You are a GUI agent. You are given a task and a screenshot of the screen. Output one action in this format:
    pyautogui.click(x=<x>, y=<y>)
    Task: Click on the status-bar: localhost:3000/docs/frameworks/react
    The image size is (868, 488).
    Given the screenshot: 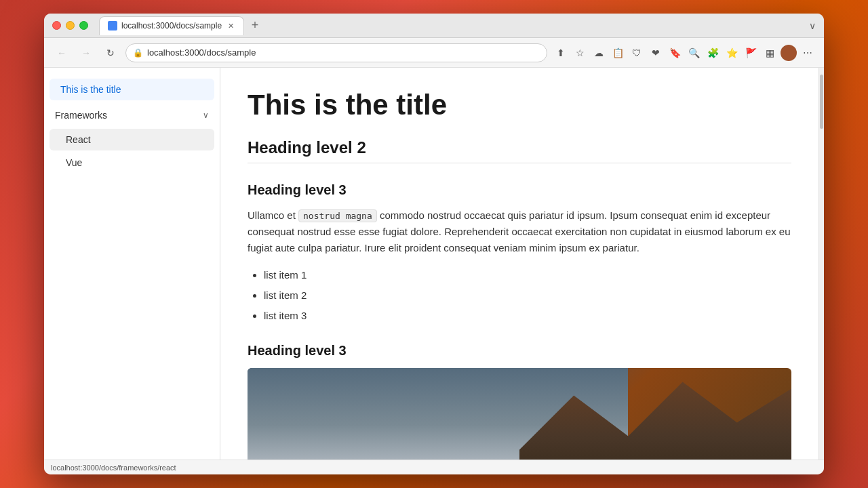 What is the action you would take?
    pyautogui.click(x=434, y=467)
    